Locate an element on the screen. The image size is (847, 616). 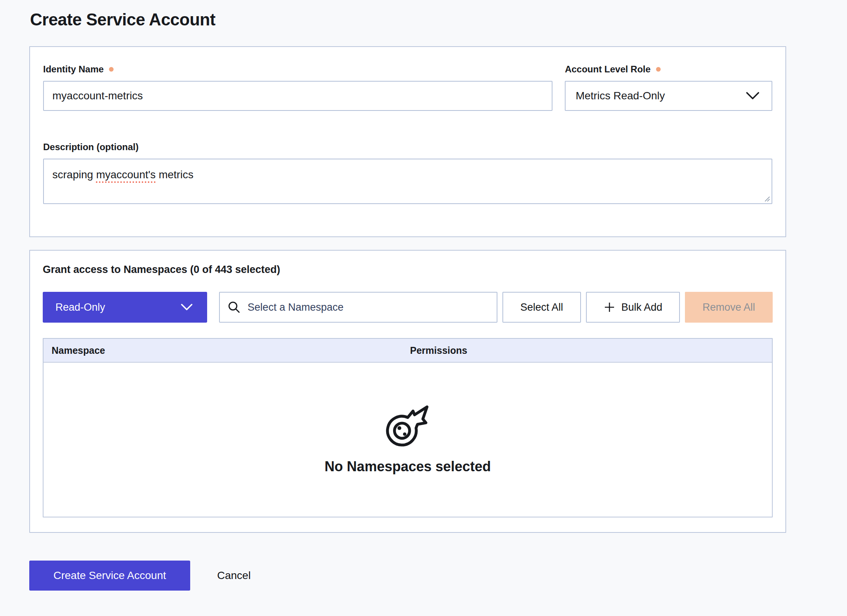
bulk-add-label: Bulk Add is located at coordinates (642, 307).